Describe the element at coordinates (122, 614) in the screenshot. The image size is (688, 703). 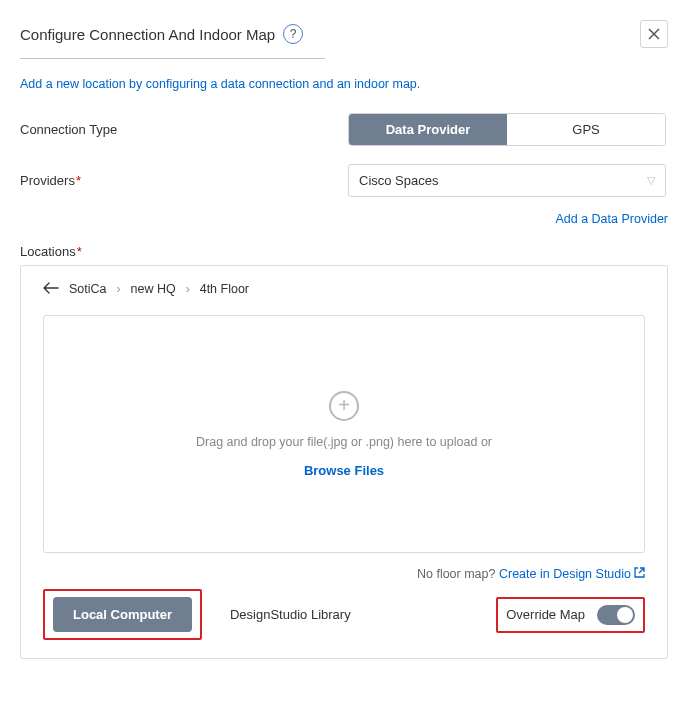
I see `highlight-local-computer: Local Computer` at that location.